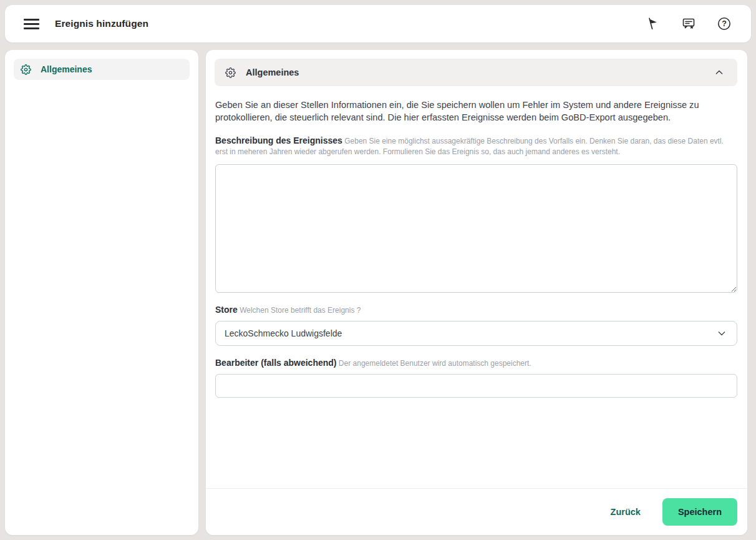  Describe the element at coordinates (700, 512) in the screenshot. I see `save-button: Speichern` at that location.